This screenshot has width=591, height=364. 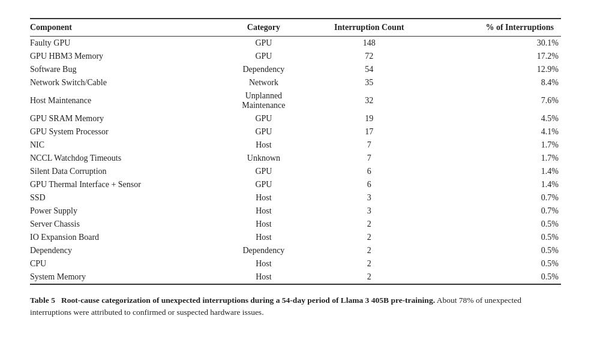 I want to click on cell-component: NCCL Watchdog Timeouts, so click(x=128, y=158).